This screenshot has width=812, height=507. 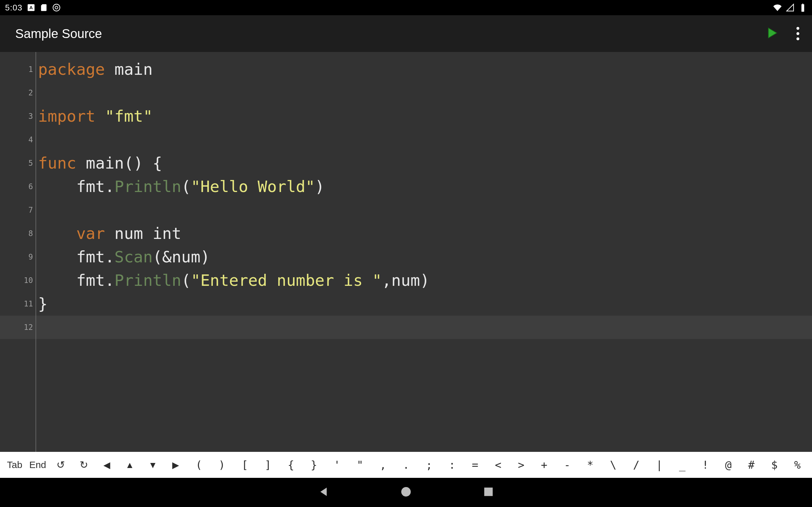 I want to click on sym-key-minus: -, so click(x=567, y=465).